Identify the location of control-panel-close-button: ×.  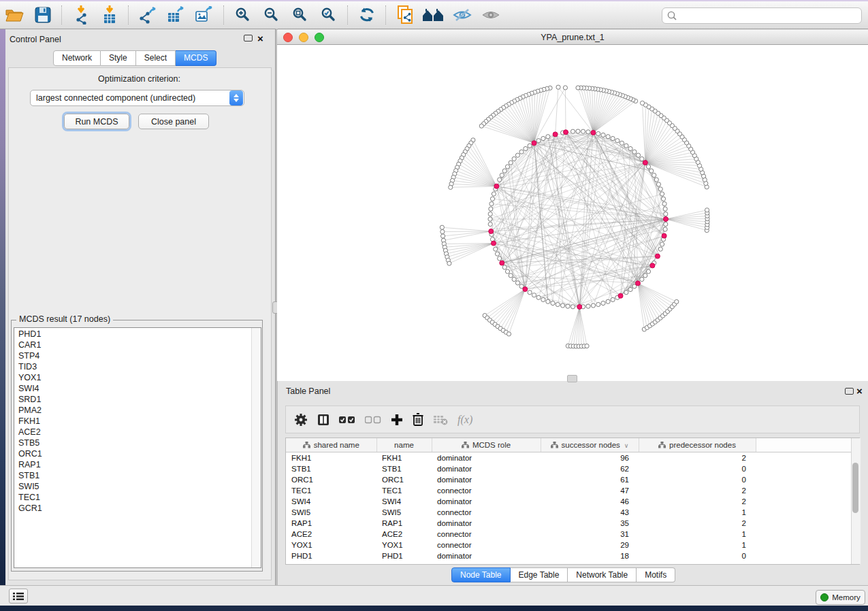
(260, 39).